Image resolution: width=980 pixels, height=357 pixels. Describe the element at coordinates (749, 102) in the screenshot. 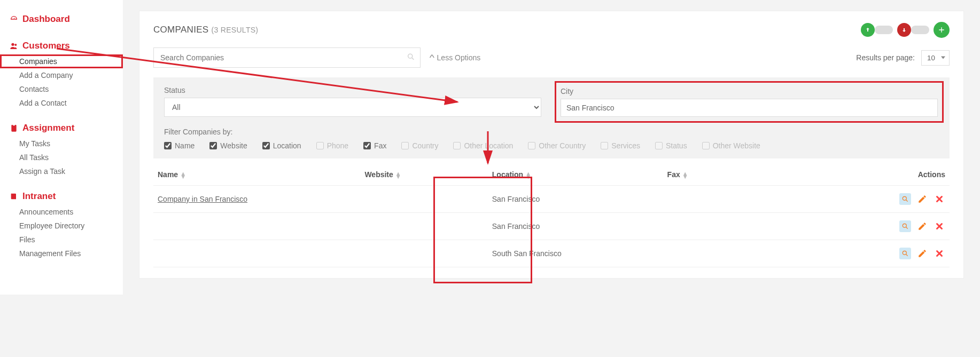

I see `filter-city: City` at that location.